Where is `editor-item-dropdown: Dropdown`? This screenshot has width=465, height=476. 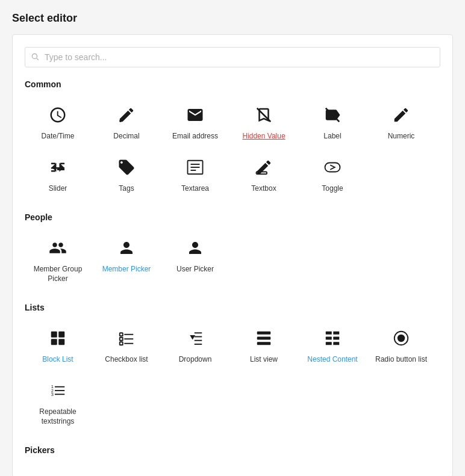
editor-item-dropdown: Dropdown is located at coordinates (195, 347).